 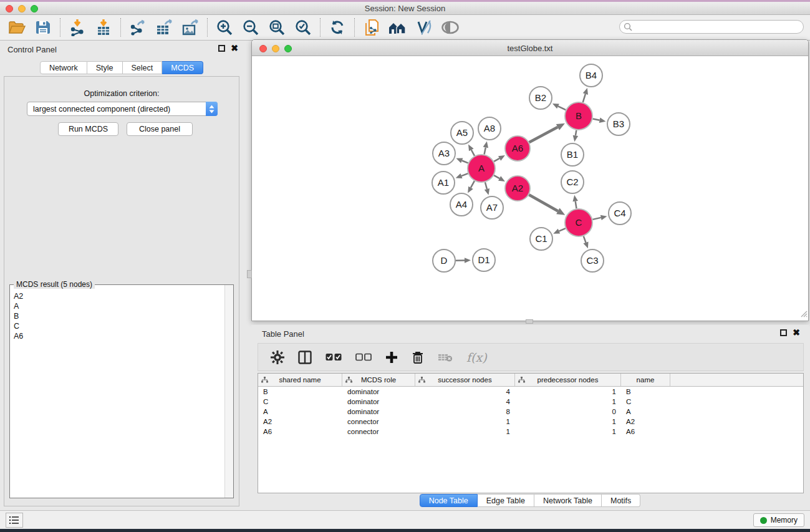 What do you see at coordinates (445, 357) in the screenshot?
I see `delete-table-icon` at bounding box center [445, 357].